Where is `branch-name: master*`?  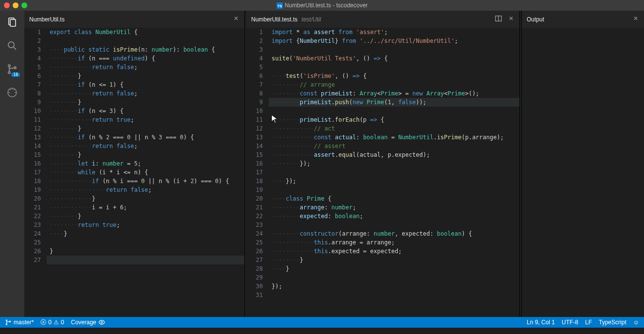
branch-name: master* is located at coordinates (23, 322).